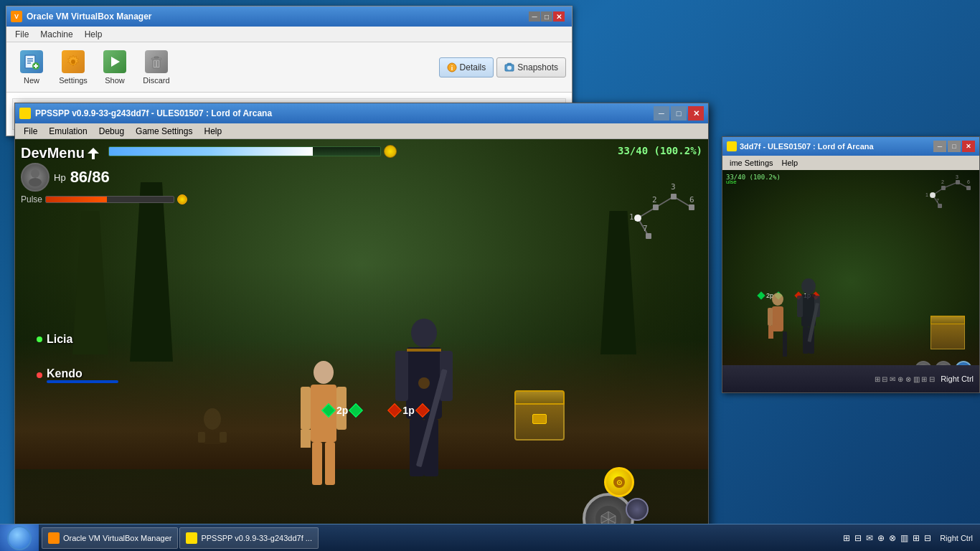 The height and width of the screenshot is (551, 980). I want to click on start-orb-icon, so click(19, 538).